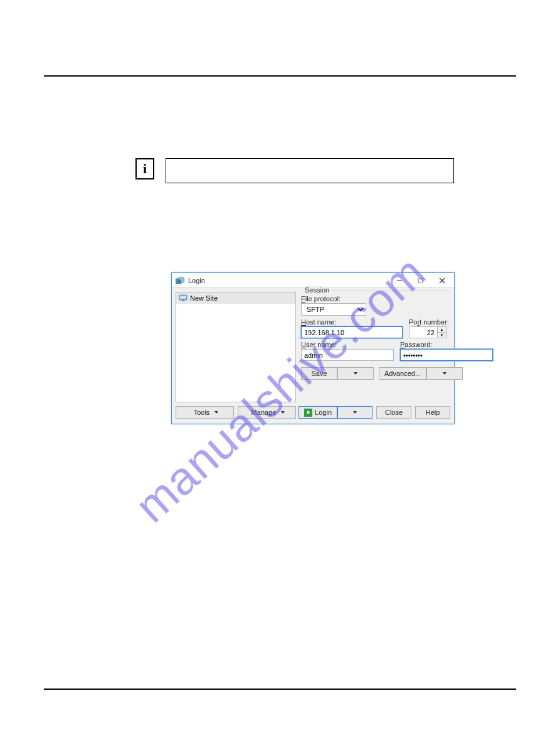 The height and width of the screenshot is (745, 560). I want to click on advanced-dropdown, so click(445, 373).